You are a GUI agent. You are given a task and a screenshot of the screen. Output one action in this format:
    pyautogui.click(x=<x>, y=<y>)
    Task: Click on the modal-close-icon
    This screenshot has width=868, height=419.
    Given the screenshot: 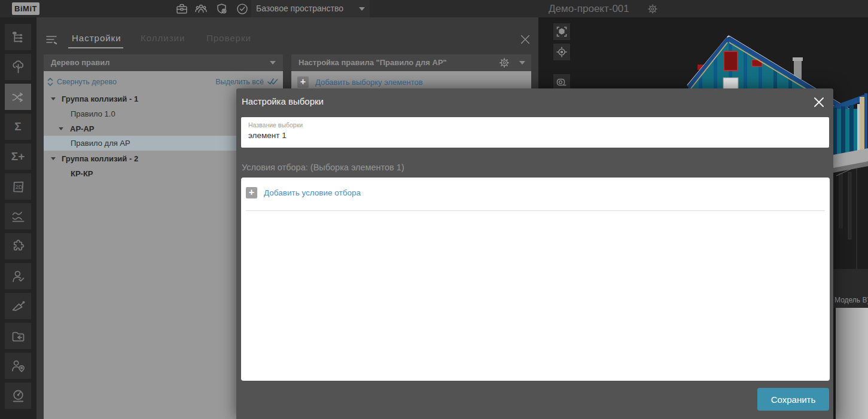 What is the action you would take?
    pyautogui.click(x=819, y=102)
    